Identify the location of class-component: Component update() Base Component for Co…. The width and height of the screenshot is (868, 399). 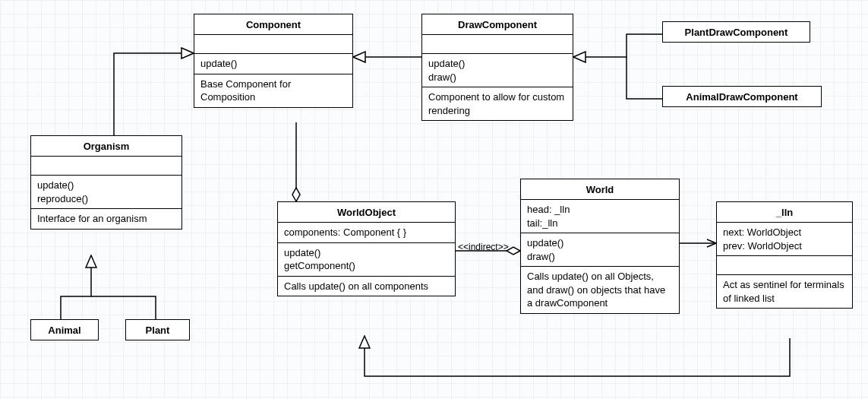
(273, 61).